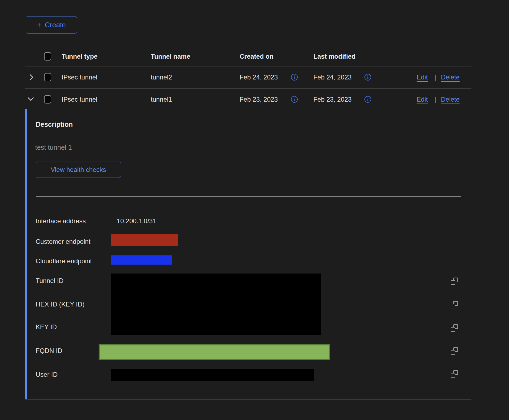 The image size is (509, 420). What do you see at coordinates (51, 25) in the screenshot?
I see `create-button: + Create` at bounding box center [51, 25].